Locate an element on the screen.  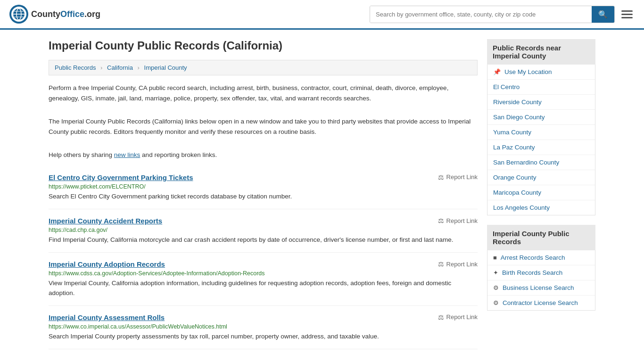
nearby-link-5: La Paz County is located at coordinates (541, 147).